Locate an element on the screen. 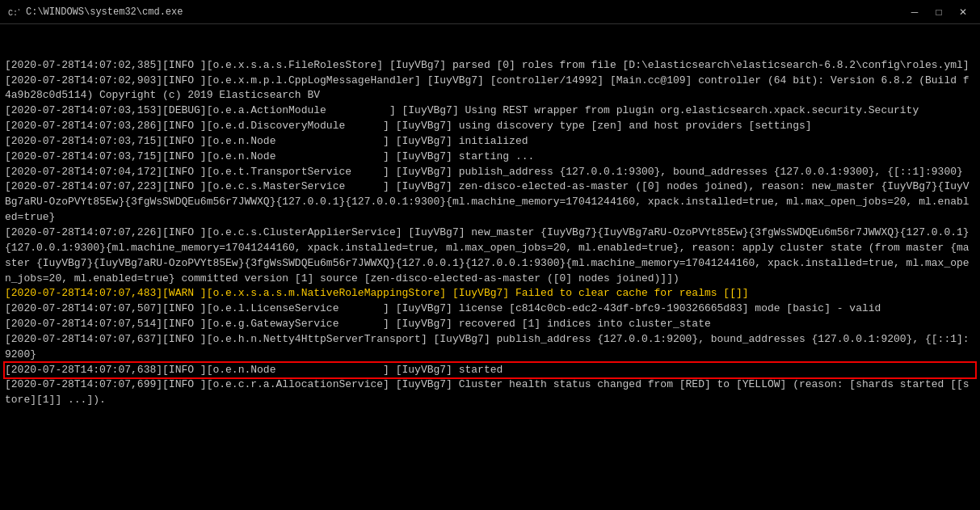 The width and height of the screenshot is (980, 510). console-line: [2020-07-28T14:07:07,699][INFO ][o.e.c.r… is located at coordinates (490, 393).